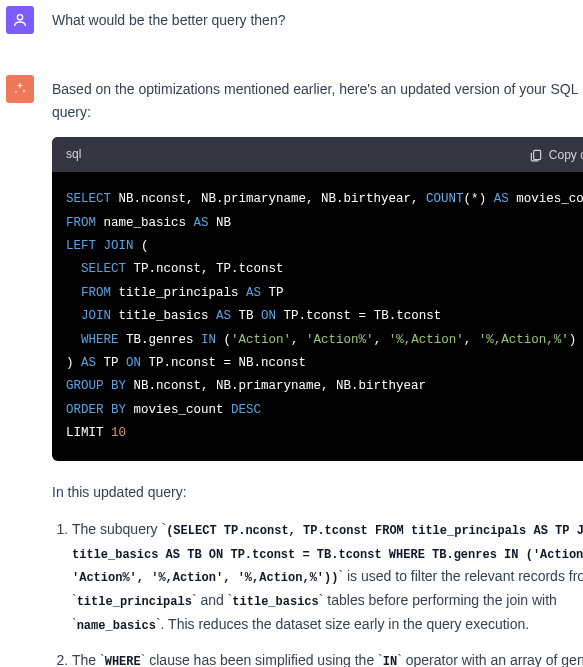 The image size is (583, 667). Describe the element at coordinates (116, 626) in the screenshot. I see `inline-code: name_basics` at that location.